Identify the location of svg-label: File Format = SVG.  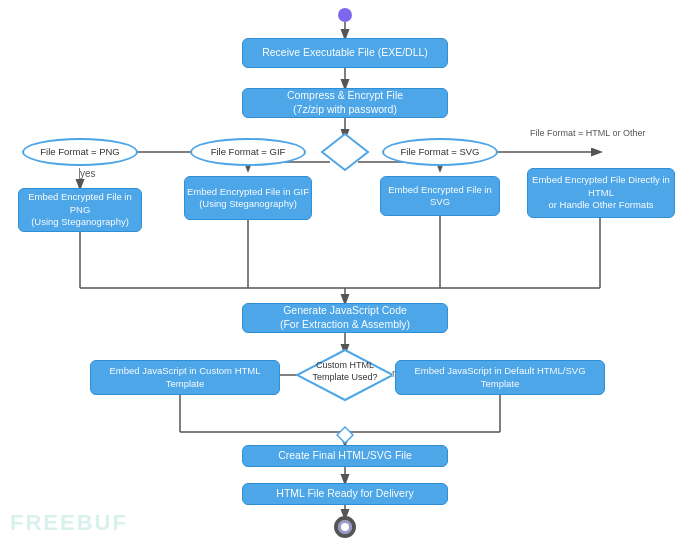
(440, 152).